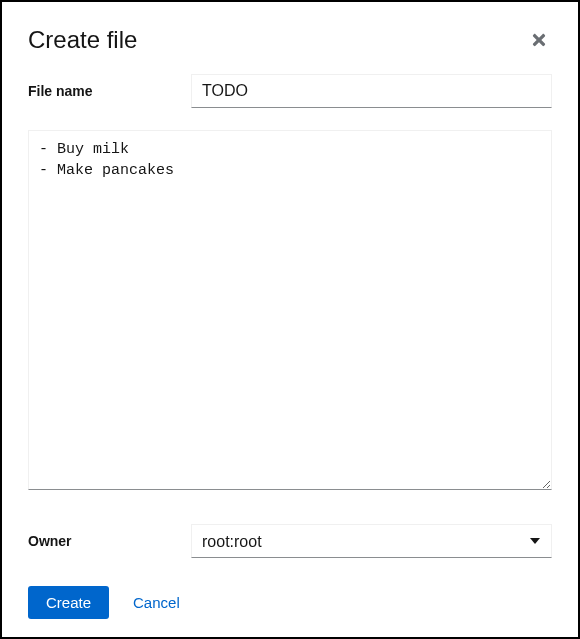  I want to click on owner-label: Owner, so click(110, 541).